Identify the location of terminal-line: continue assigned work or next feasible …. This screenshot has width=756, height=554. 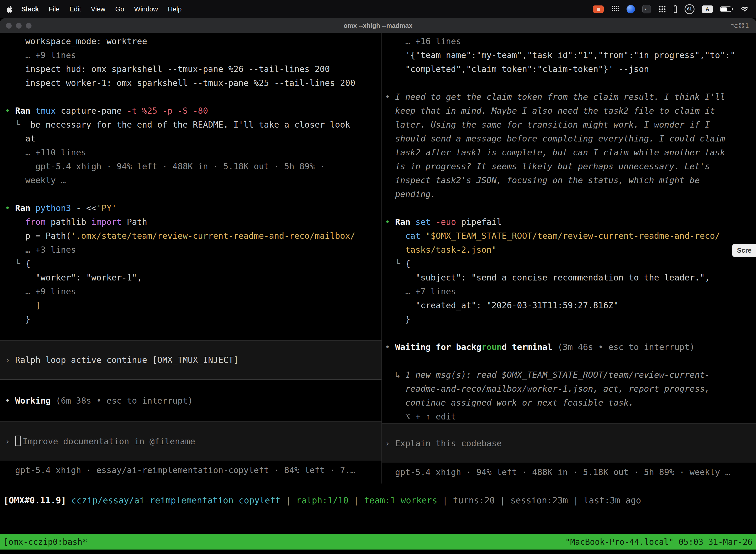
(570, 402).